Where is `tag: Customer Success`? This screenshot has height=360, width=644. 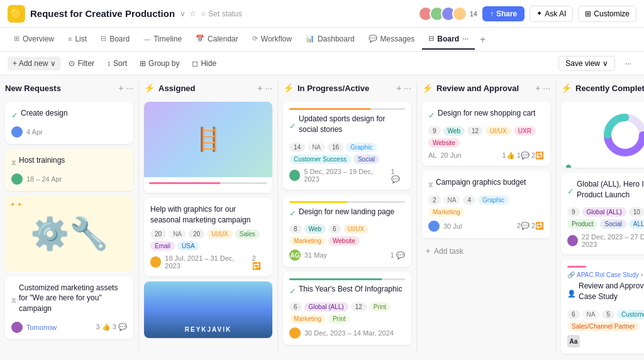 tag: Customer Success is located at coordinates (320, 160).